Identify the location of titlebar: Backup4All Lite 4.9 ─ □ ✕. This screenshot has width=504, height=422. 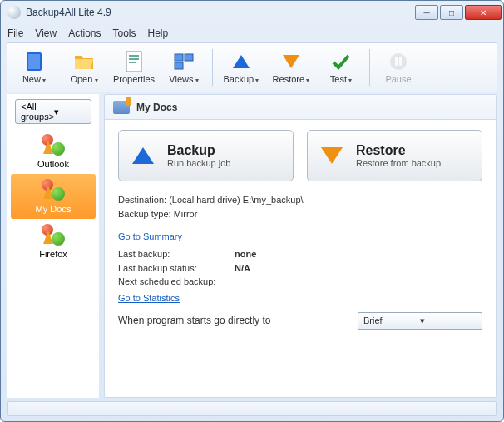
(252, 12).